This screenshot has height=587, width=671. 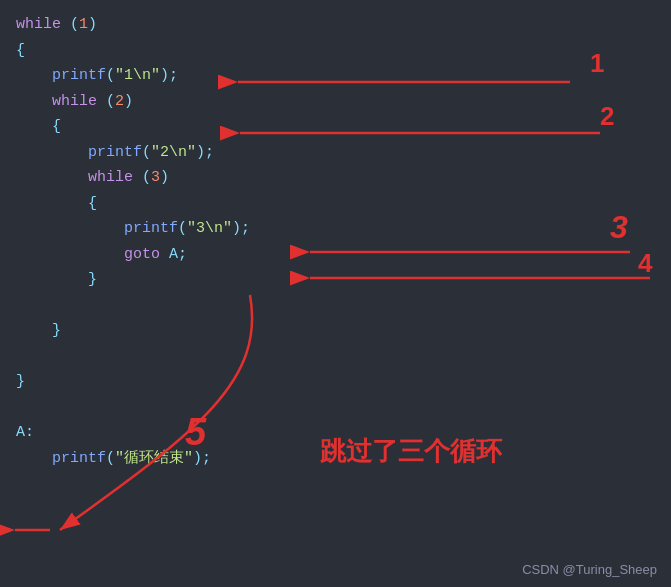 I want to click on code-line-9: printf("3\n");, so click(x=336, y=229).